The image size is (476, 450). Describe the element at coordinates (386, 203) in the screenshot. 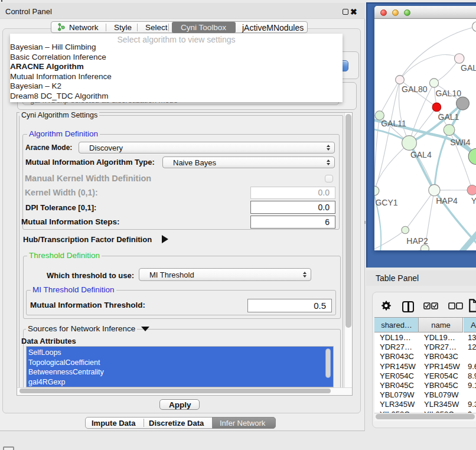

I see `svg-text: GCY1` at that location.